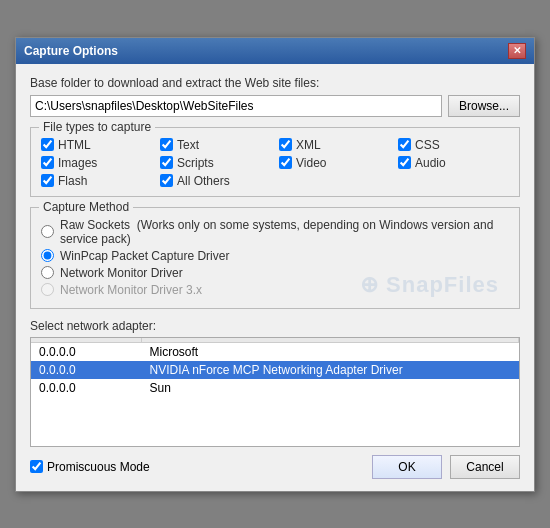 This screenshot has width=550, height=528. Describe the element at coordinates (216, 145) in the screenshot. I see `cb-text-item: Text` at that location.